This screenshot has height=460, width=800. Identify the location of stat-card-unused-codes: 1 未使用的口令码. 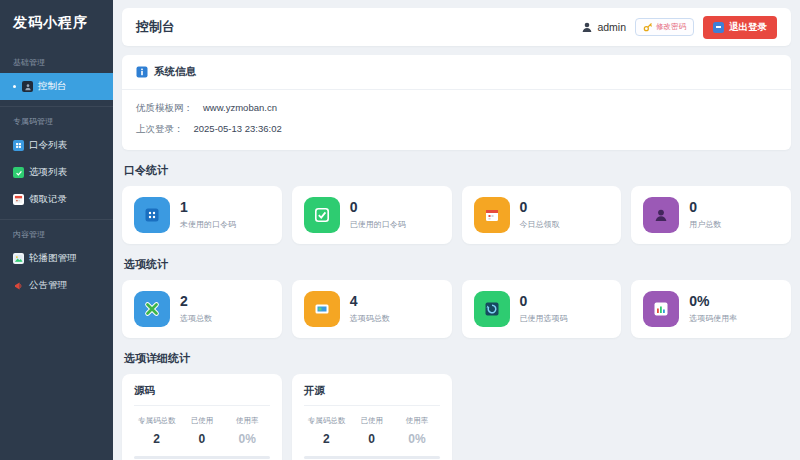
(202, 215).